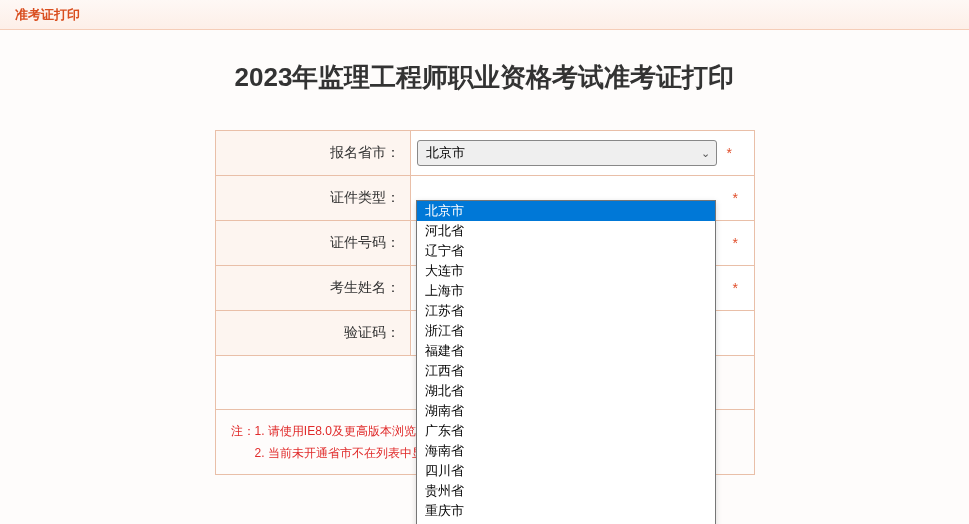 This screenshot has height=524, width=969. What do you see at coordinates (314, 333) in the screenshot?
I see `label-captcha: 验证码：` at bounding box center [314, 333].